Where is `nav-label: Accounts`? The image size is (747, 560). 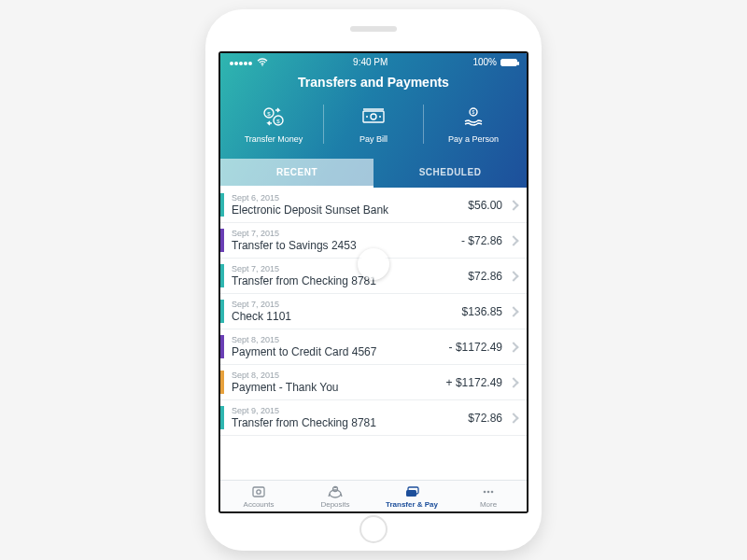
nav-label: Accounts is located at coordinates (259, 504).